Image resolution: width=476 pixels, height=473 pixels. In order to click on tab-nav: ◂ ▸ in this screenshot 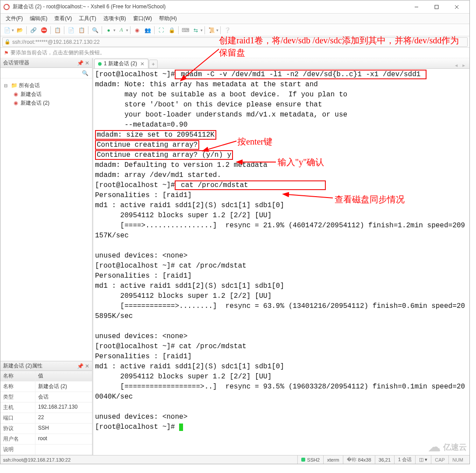, I will do `click(461, 65)`.